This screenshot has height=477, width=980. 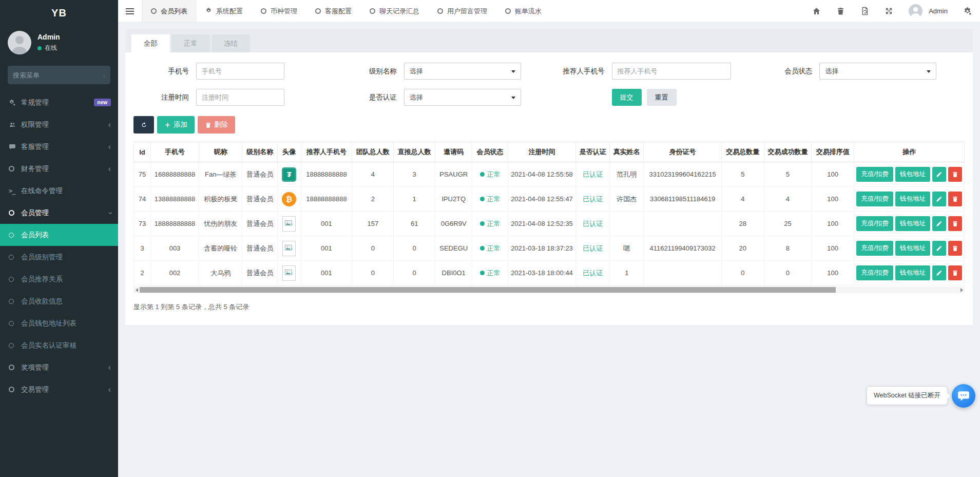 I want to click on submit-button: 提交, so click(x=627, y=98).